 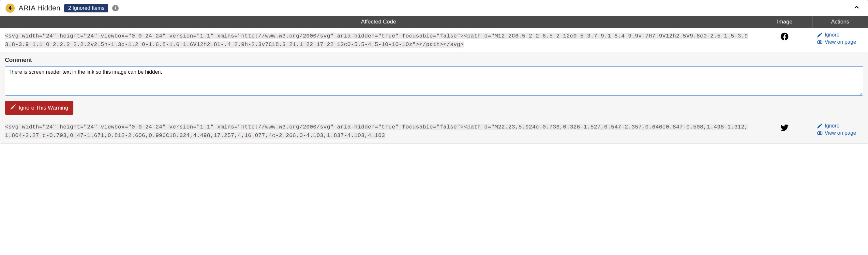 What do you see at coordinates (434, 8) in the screenshot?
I see `panel-header: 4 ARIA Hidden 2 Ignored Items i` at bounding box center [434, 8].